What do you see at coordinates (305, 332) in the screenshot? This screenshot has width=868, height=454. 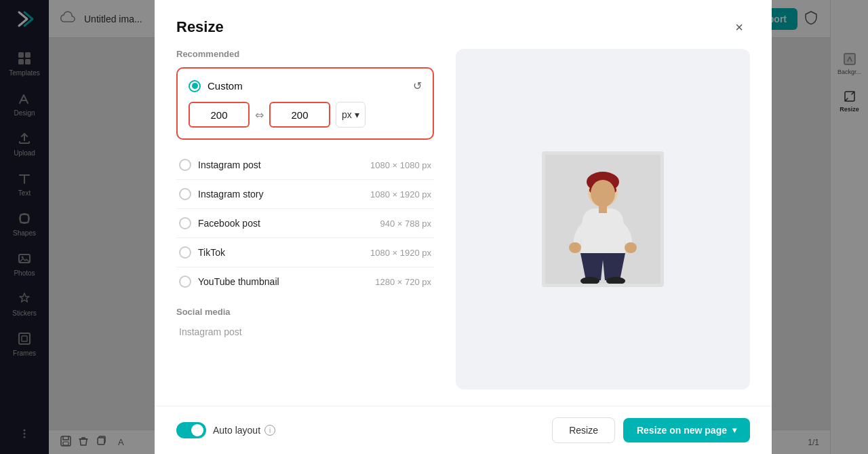 I see `social-media-item: Instagram post` at bounding box center [305, 332].